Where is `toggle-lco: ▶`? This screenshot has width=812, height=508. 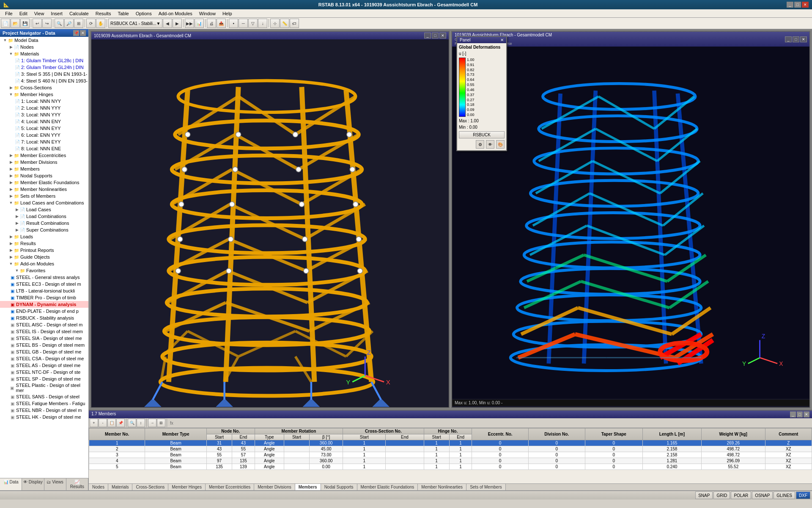
toggle-lco: ▶ is located at coordinates (17, 216).